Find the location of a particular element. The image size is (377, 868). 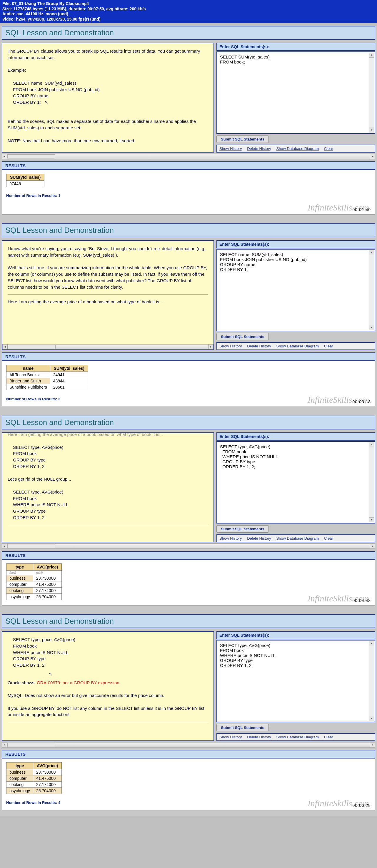

cell: Sunshine Publishers is located at coordinates (28, 387).